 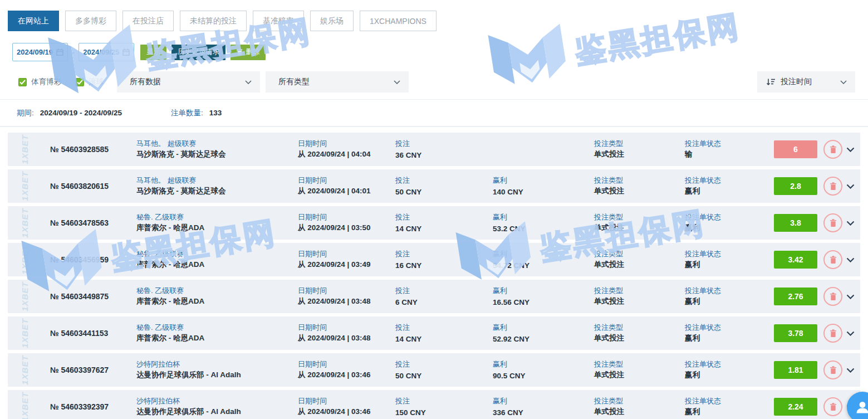 I want to click on filter-row: 体育博彩 滚球 所有数据 所有类型 投注时间, so click(x=434, y=82).